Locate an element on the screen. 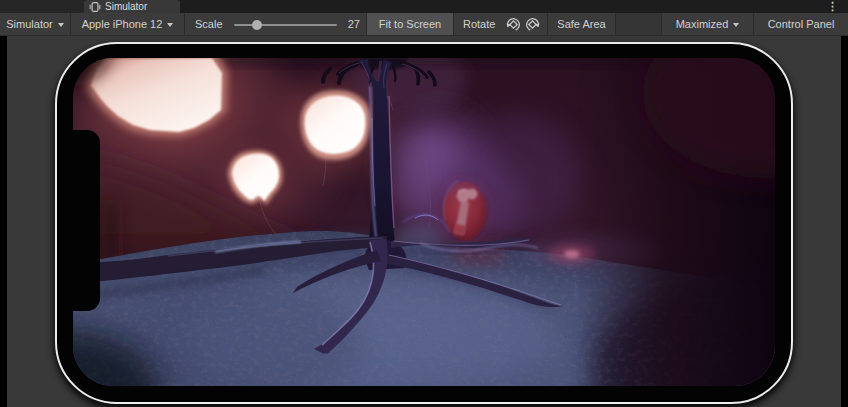 The height and width of the screenshot is (407, 848). rotate-cw-icon is located at coordinates (532, 24).